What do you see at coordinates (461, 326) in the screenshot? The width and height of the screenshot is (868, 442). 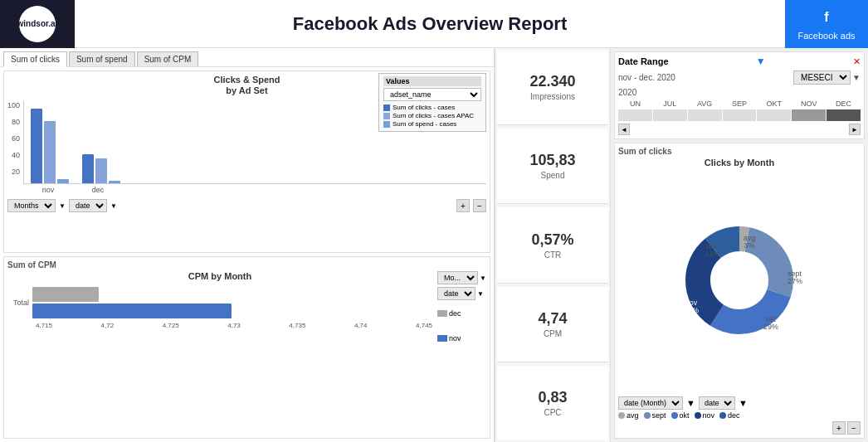 I see `cpm-legend: dec nov` at bounding box center [461, 326].